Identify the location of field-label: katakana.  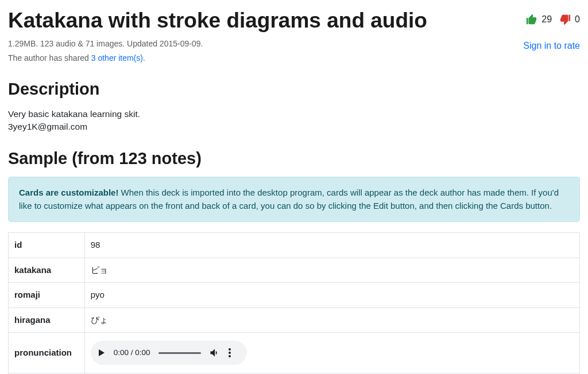
(47, 270).